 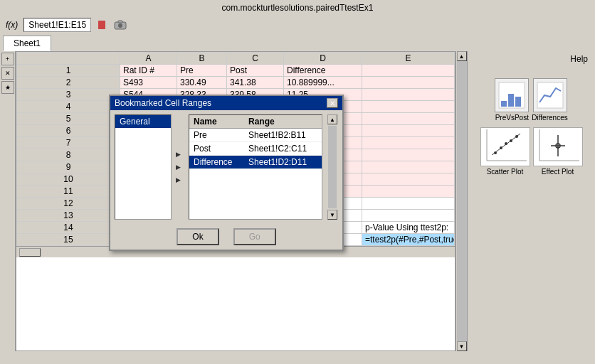 What do you see at coordinates (558, 146) in the screenshot?
I see `effect-plot-thumb` at bounding box center [558, 146].